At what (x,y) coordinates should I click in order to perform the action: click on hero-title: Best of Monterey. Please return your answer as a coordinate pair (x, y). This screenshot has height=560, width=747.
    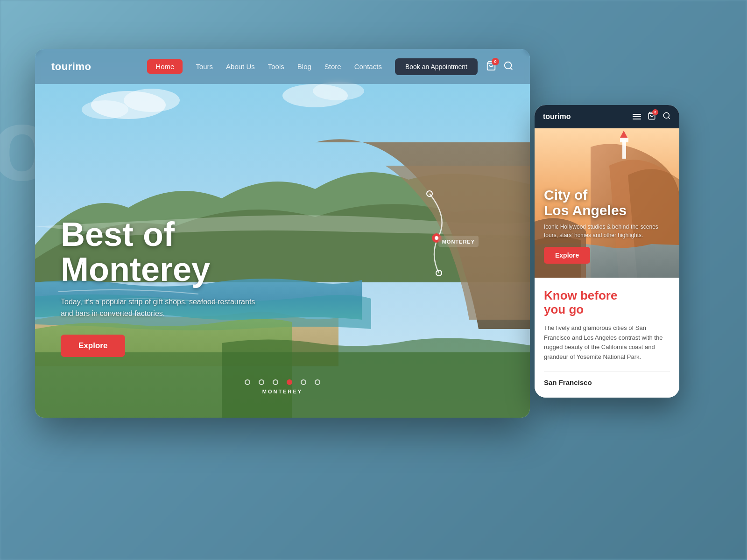
    Looking at the image, I should click on (161, 252).